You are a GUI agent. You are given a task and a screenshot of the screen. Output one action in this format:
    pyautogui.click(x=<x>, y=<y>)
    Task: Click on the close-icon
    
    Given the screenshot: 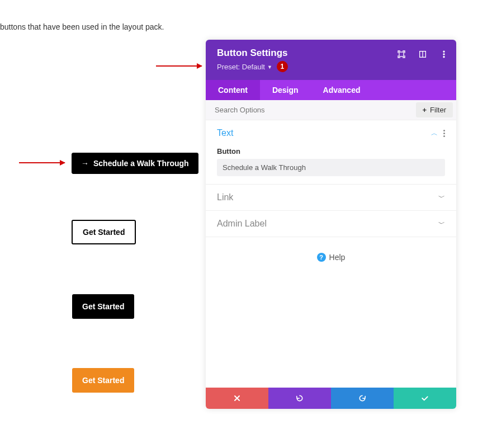 What is the action you would take?
    pyautogui.click(x=237, y=398)
    